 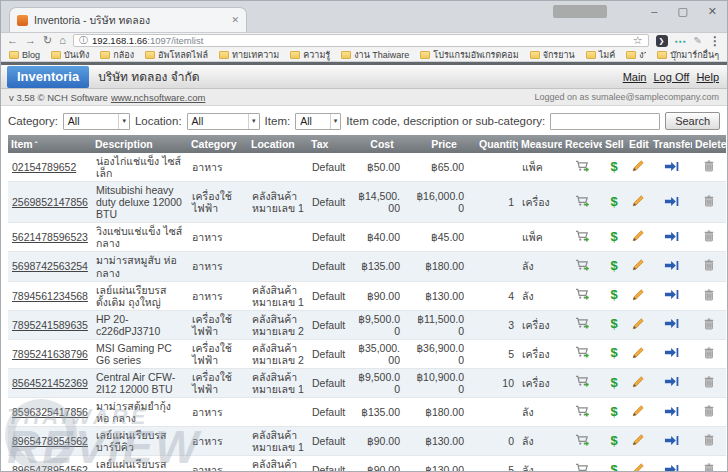 What do you see at coordinates (635, 77) in the screenshot?
I see `main-link: Main` at bounding box center [635, 77].